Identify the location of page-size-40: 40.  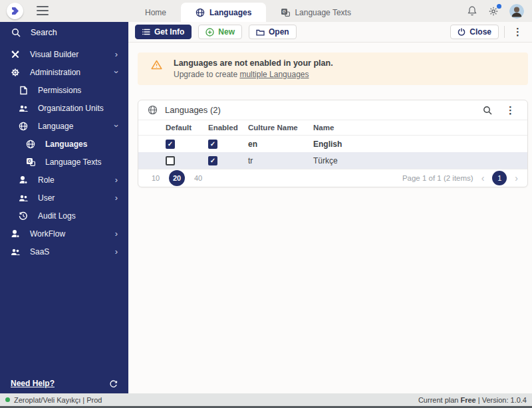
(198, 178).